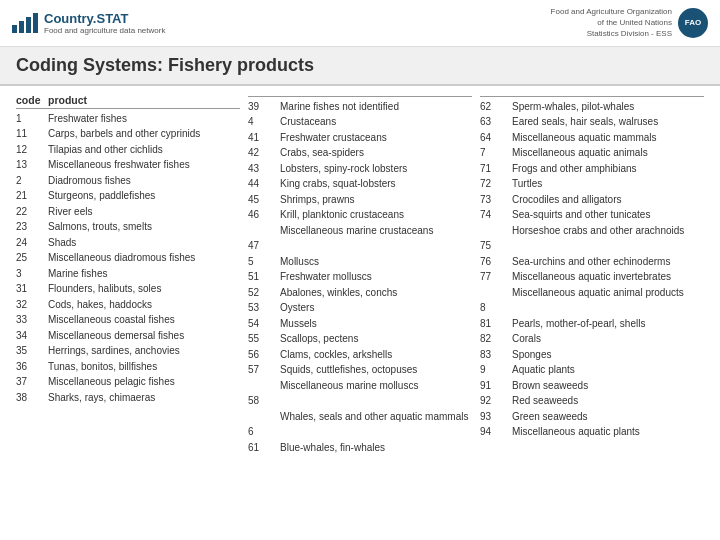  What do you see at coordinates (30, 181) in the screenshot?
I see `item-code: 2` at bounding box center [30, 181].